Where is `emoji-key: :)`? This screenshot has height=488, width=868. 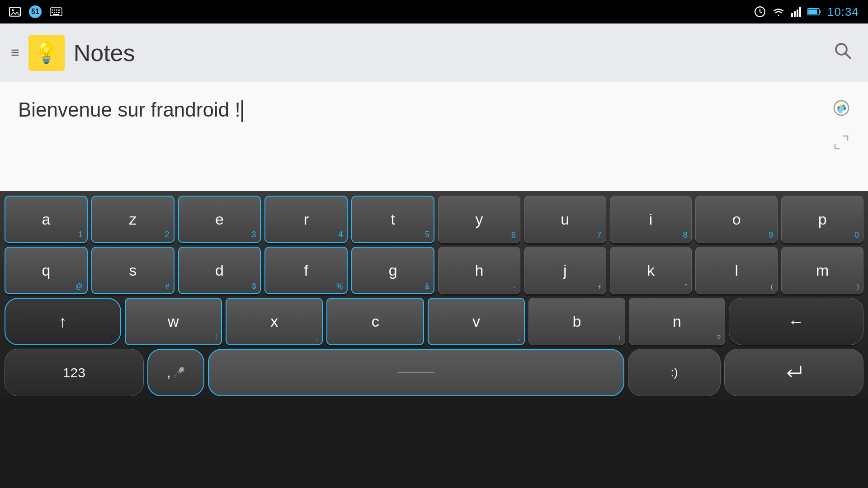
emoji-key: :) is located at coordinates (675, 372).